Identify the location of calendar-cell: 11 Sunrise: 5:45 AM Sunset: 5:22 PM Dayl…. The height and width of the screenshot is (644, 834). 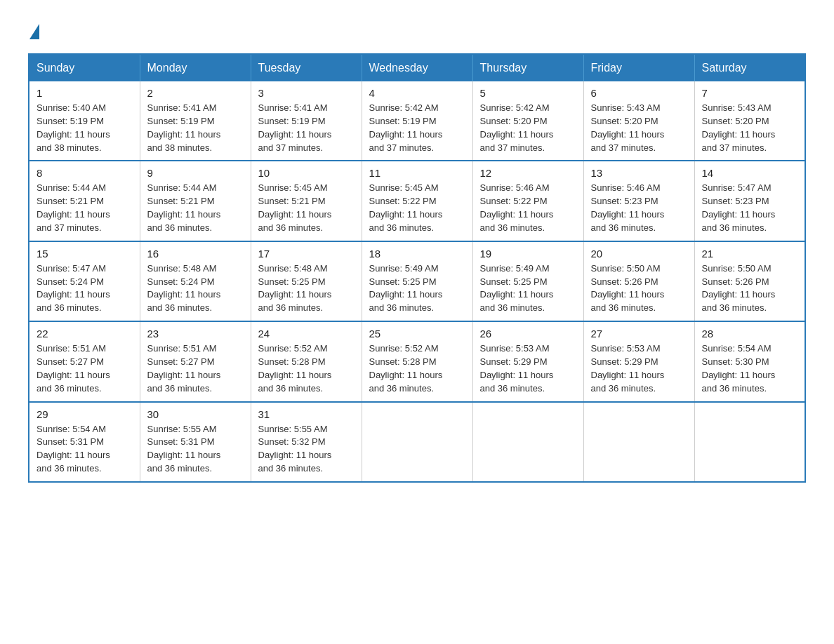
(417, 201).